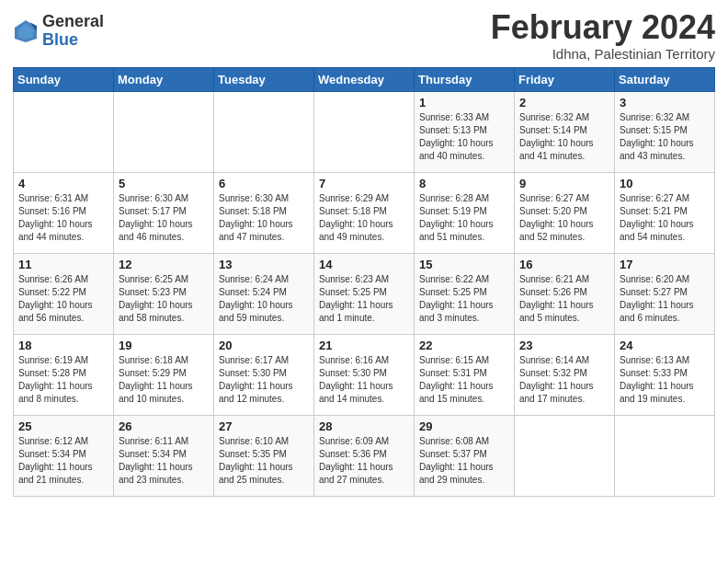 This screenshot has width=728, height=563. I want to click on calendar-cell: 12Sunrise: 6:25 AM Sunset: 5:23 PM Dayli…, so click(164, 293).